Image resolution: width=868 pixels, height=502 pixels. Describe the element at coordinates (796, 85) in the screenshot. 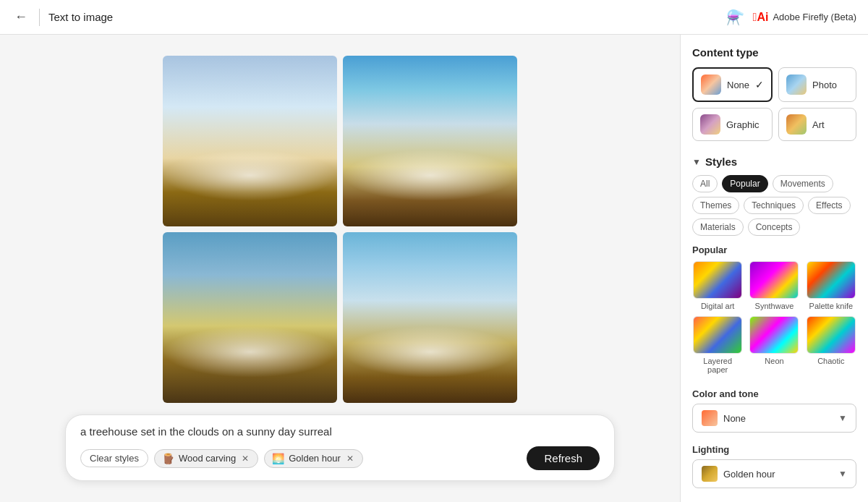

I see `photo-icon` at that location.